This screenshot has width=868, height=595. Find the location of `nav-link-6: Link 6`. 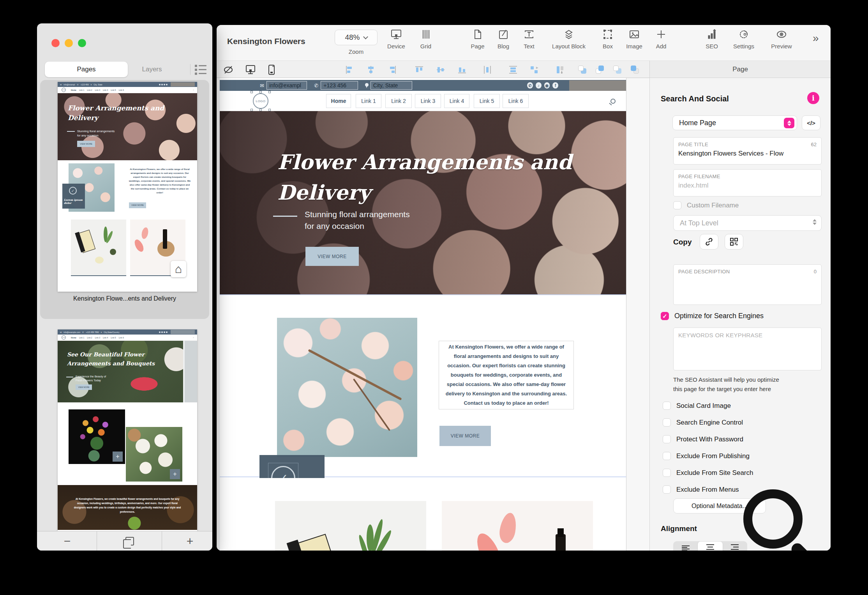

nav-link-6: Link 6 is located at coordinates (516, 101).